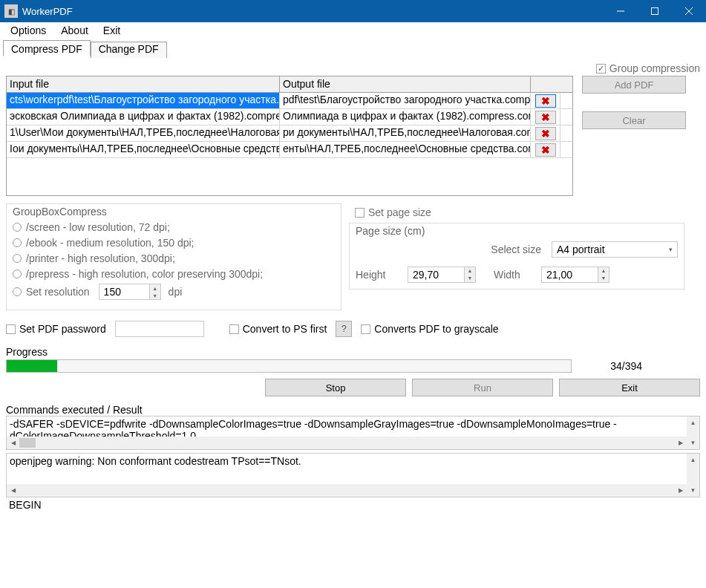  What do you see at coordinates (569, 275) in the screenshot?
I see `width-input` at bounding box center [569, 275].